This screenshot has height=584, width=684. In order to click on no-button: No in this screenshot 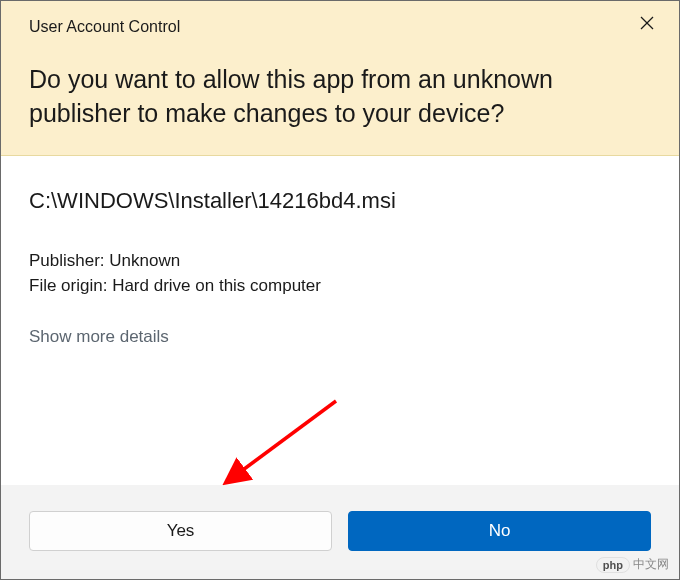, I will do `click(500, 531)`.